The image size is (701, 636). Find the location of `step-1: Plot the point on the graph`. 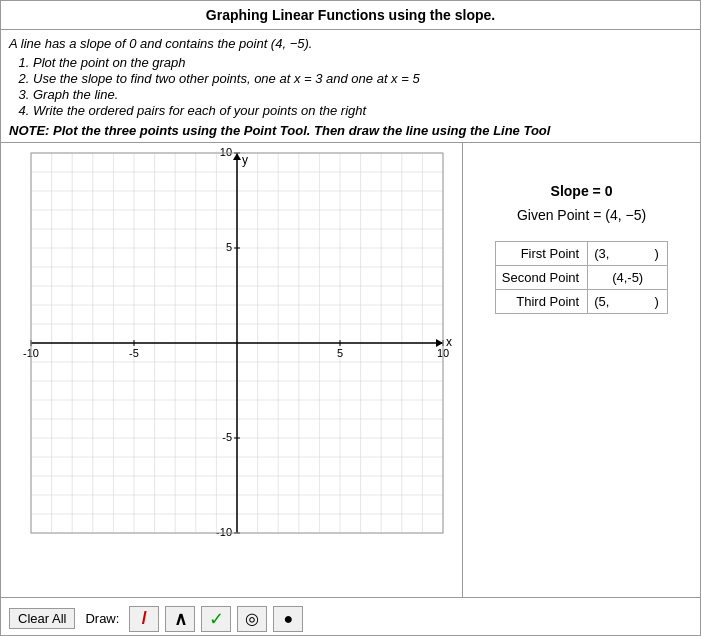

step-1: Plot the point on the graph is located at coordinates (362, 62).